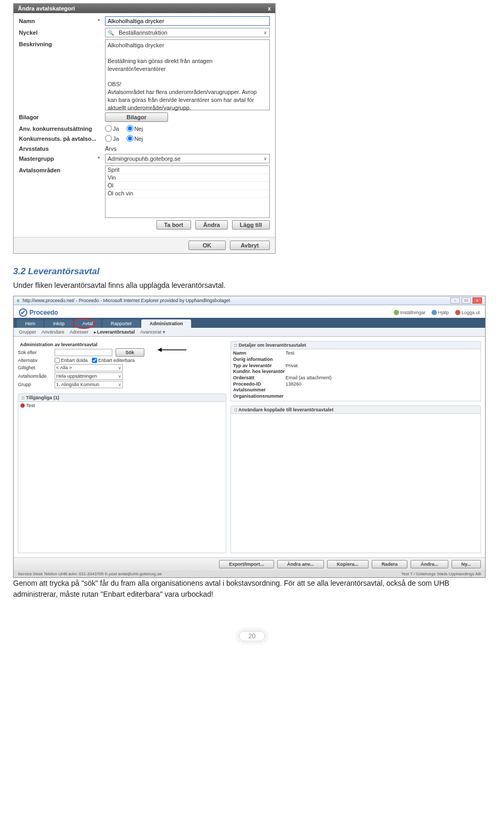 This screenshot has height=830, width=504. I want to click on namn-label: Namn, so click(58, 20).